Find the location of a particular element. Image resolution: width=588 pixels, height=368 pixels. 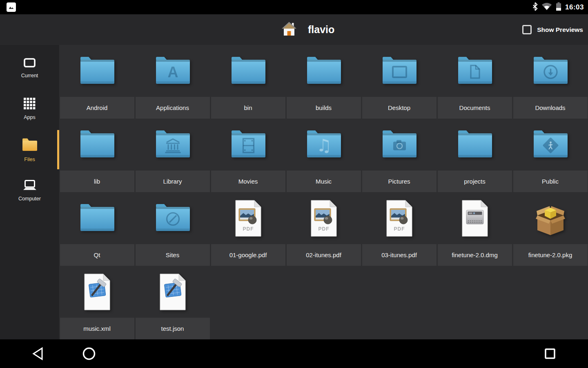

grid-item-music-xml: music.xml is located at coordinates (97, 303).